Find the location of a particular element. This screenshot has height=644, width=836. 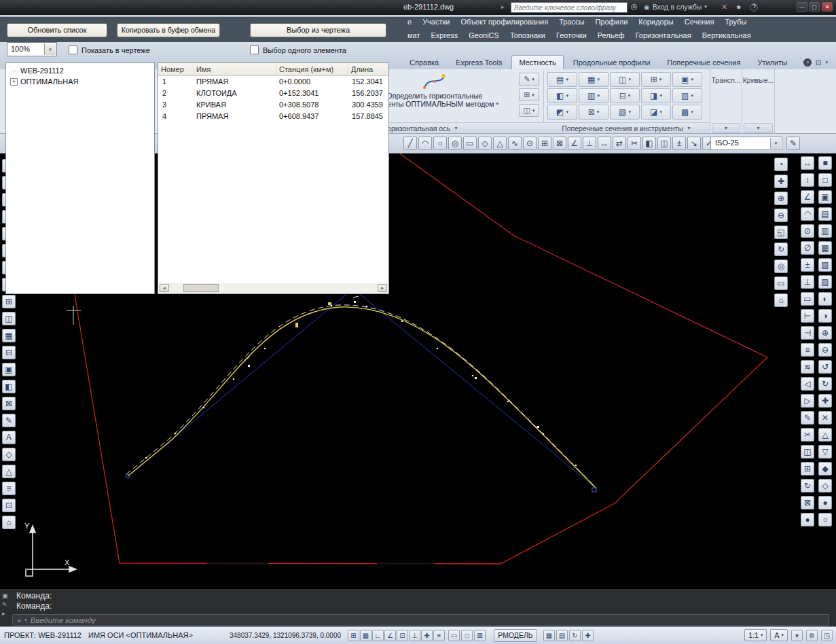

draw-order-back-icon: □ is located at coordinates (825, 180).